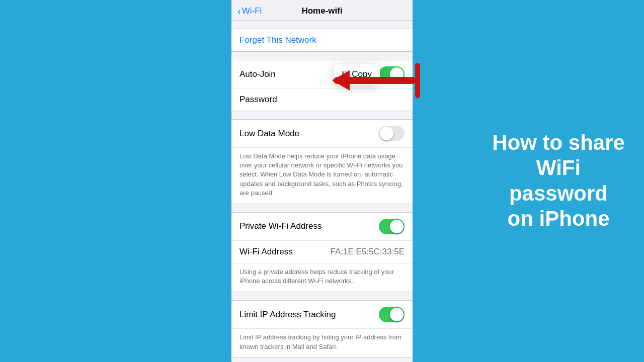  What do you see at coordinates (322, 176) in the screenshot?
I see `low-data-description: Low Data Mode helps reduce your iPhone d…` at bounding box center [322, 176].